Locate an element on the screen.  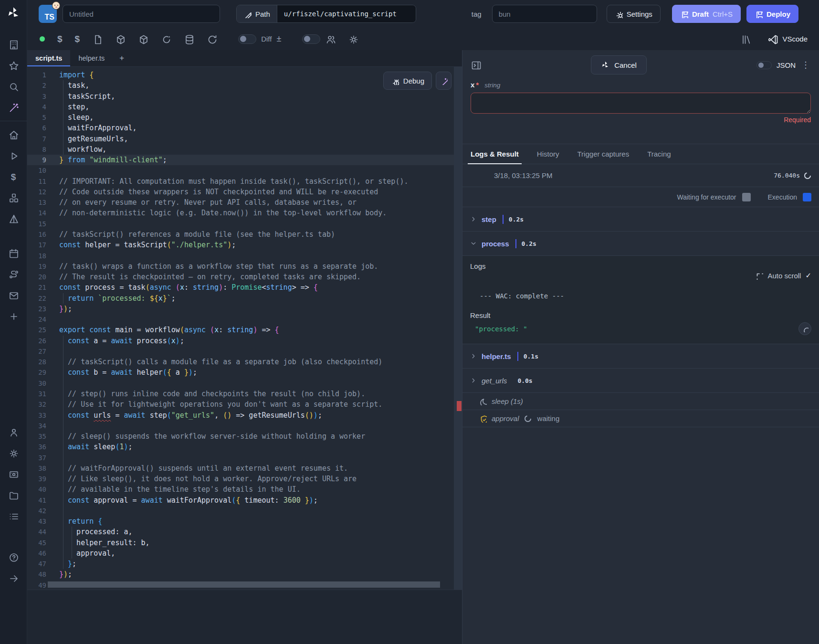
draft-button: Draft Ctrl+S is located at coordinates (706, 14).